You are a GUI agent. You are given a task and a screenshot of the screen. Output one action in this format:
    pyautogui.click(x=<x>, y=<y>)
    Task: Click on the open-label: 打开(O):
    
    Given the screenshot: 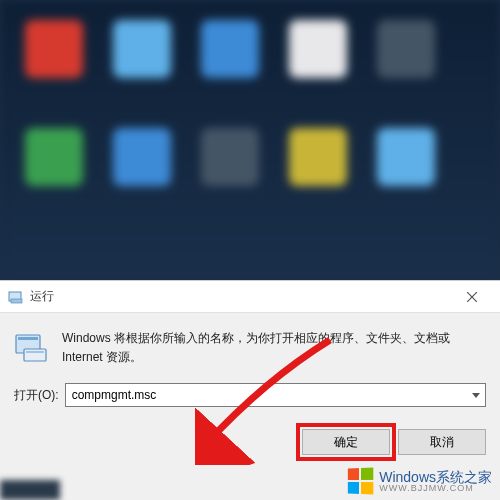 What is the action you would take?
    pyautogui.click(x=36, y=396)
    